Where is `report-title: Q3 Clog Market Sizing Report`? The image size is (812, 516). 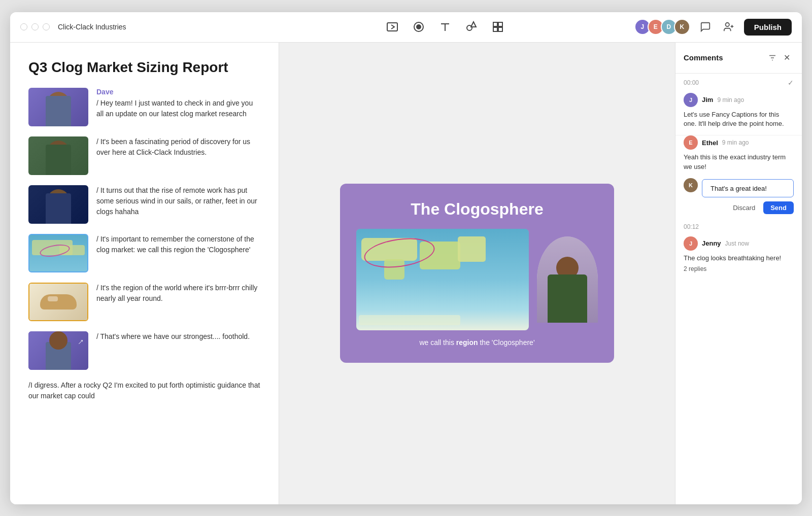
report-title: Q3 Clog Market Sizing Report is located at coordinates (144, 67).